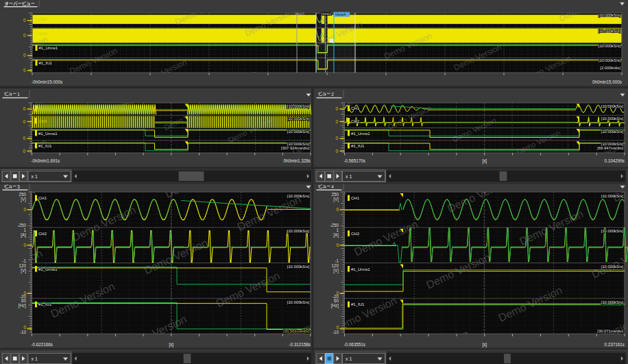 This screenshot has height=364, width=628. I want to click on svg-text: -0.622166s, so click(43, 344).